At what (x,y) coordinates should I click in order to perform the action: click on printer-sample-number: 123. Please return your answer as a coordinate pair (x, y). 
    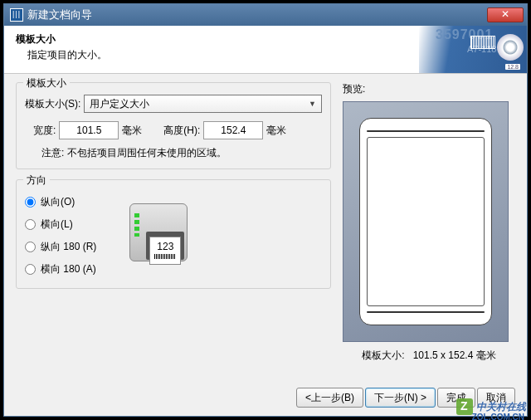
    Looking at the image, I should click on (165, 247).